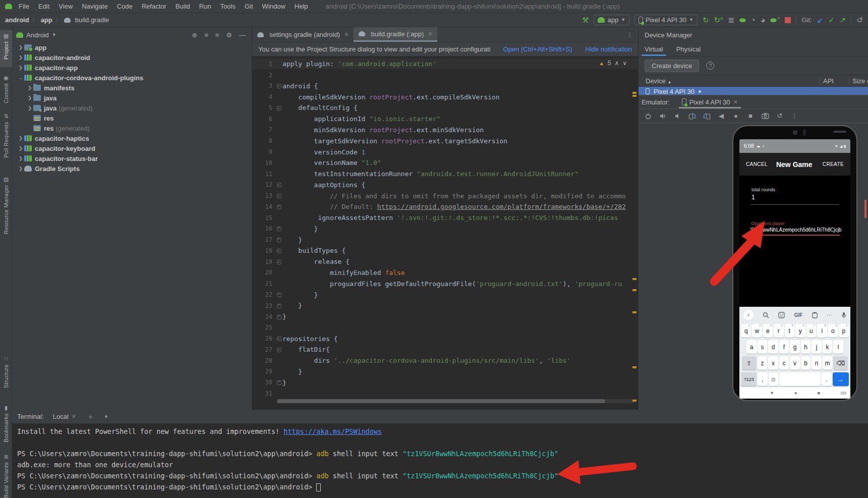 The image size is (868, 498). I want to click on create-device-button: Create device, so click(672, 66).